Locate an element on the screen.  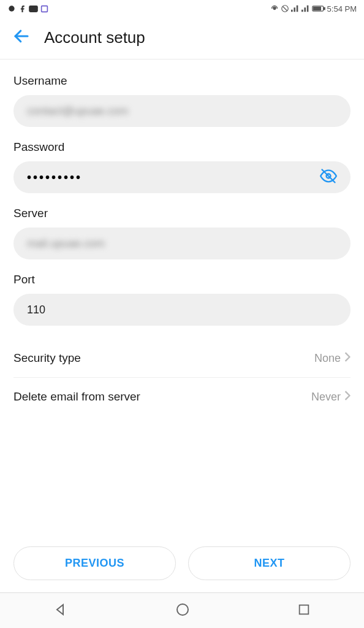
port-field: Port 110 is located at coordinates (182, 299).